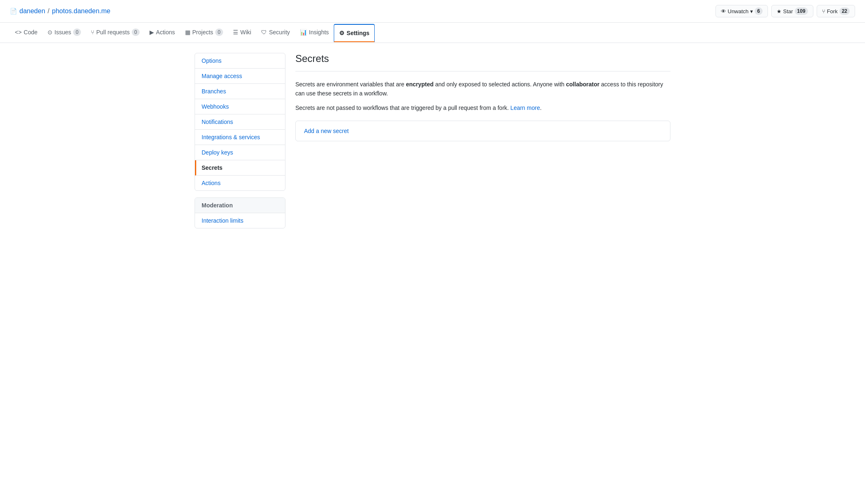 This screenshot has width=865, height=504. Describe the element at coordinates (276, 33) in the screenshot. I see `tab-security: 🛡 Security` at that location.